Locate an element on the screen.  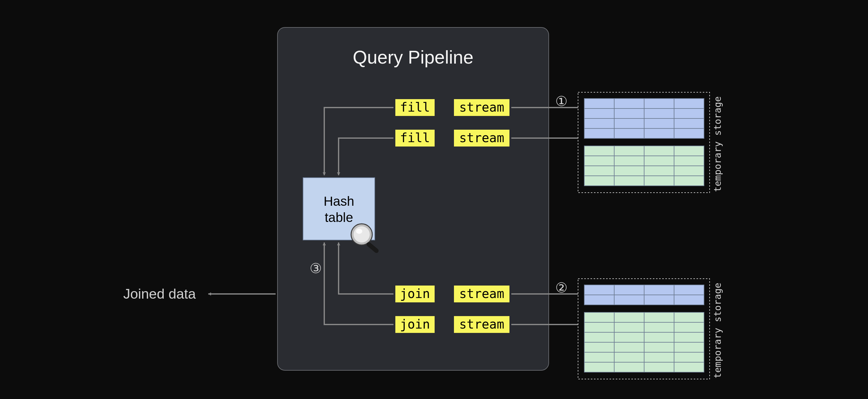
op-fill-2: fill is located at coordinates (415, 138).